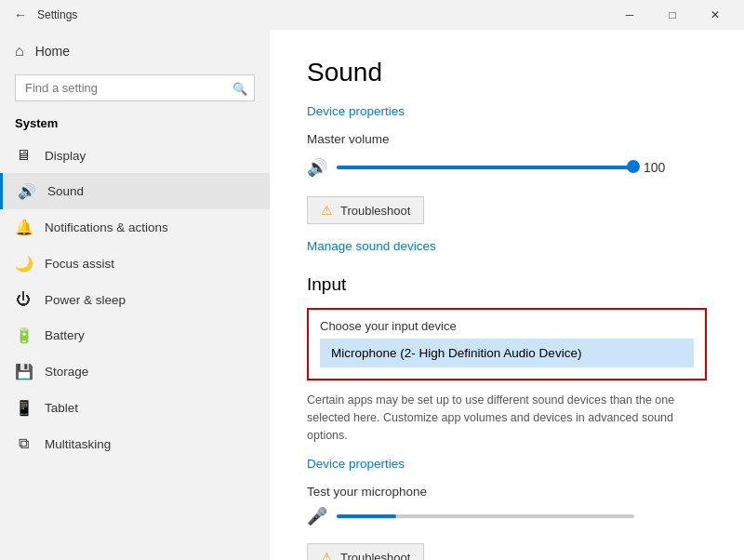 Image resolution: width=744 pixels, height=560 pixels. I want to click on sidebar-item-focus: 🌙 Focus assist, so click(135, 264).